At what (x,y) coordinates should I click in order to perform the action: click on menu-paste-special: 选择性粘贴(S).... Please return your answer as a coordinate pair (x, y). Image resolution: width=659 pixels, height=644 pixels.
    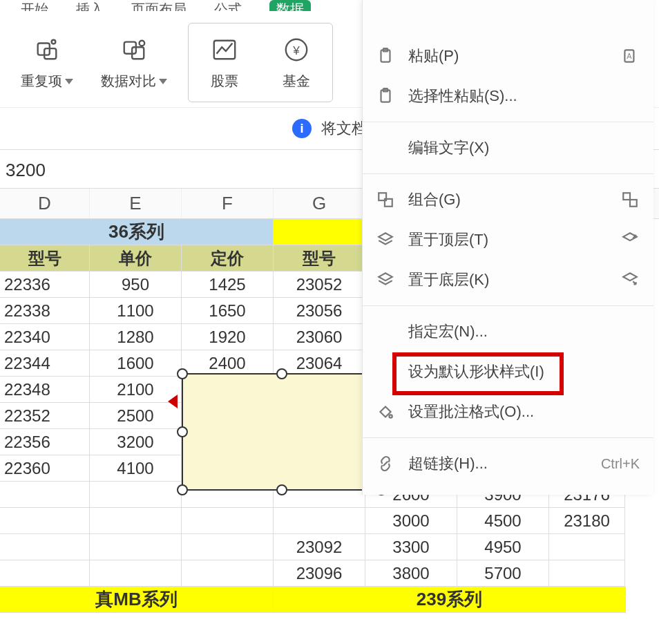
    Looking at the image, I should click on (508, 96).